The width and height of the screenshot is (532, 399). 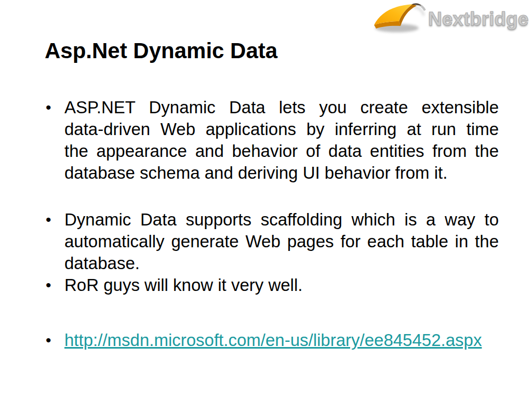 I want to click on bullet-line: Dynamic Data supports scaffolding which …, so click(x=282, y=220).